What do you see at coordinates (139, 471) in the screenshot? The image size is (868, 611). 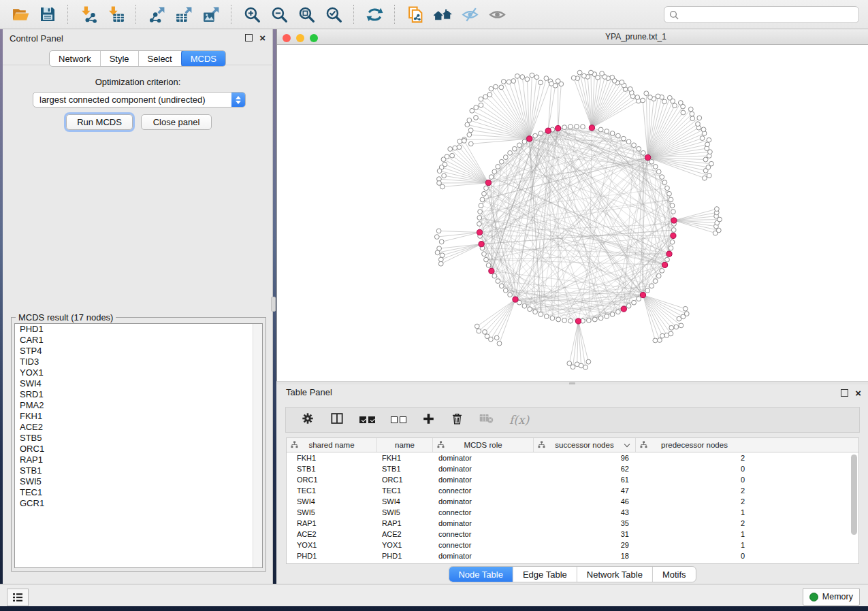 I see `list-item: STB1` at bounding box center [139, 471].